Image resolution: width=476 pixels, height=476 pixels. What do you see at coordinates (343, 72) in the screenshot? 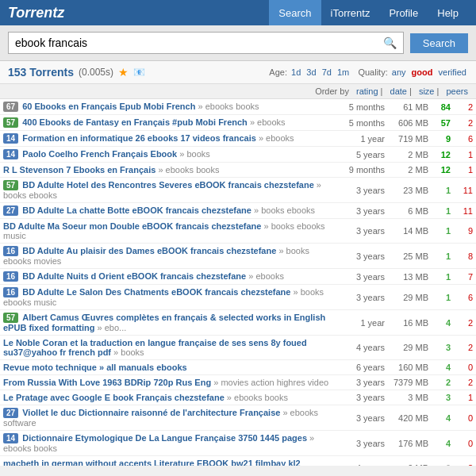
I see `age-1m: 1m` at bounding box center [343, 72].